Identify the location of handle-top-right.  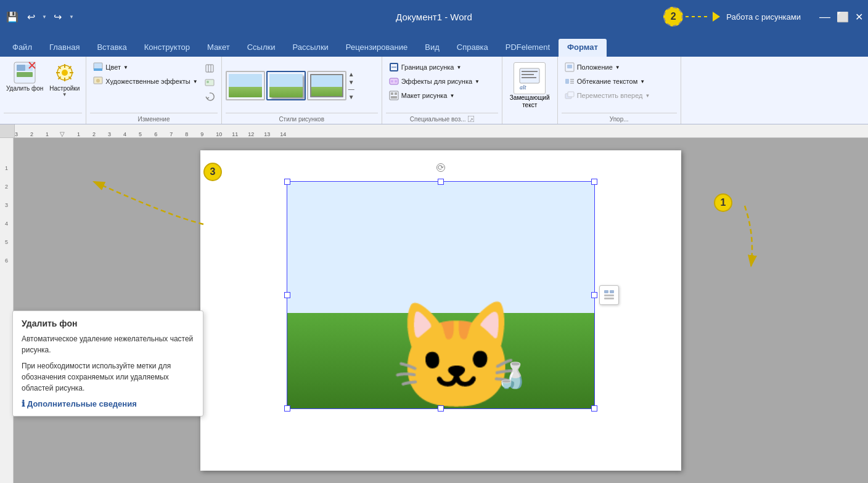
(594, 182).